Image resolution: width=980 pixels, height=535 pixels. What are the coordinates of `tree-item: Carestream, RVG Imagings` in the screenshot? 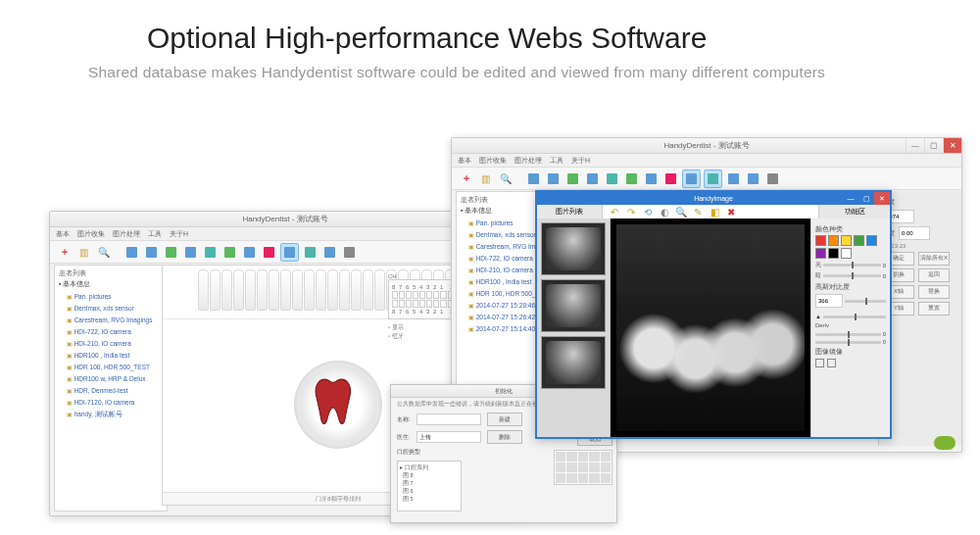 It's located at (115, 320).